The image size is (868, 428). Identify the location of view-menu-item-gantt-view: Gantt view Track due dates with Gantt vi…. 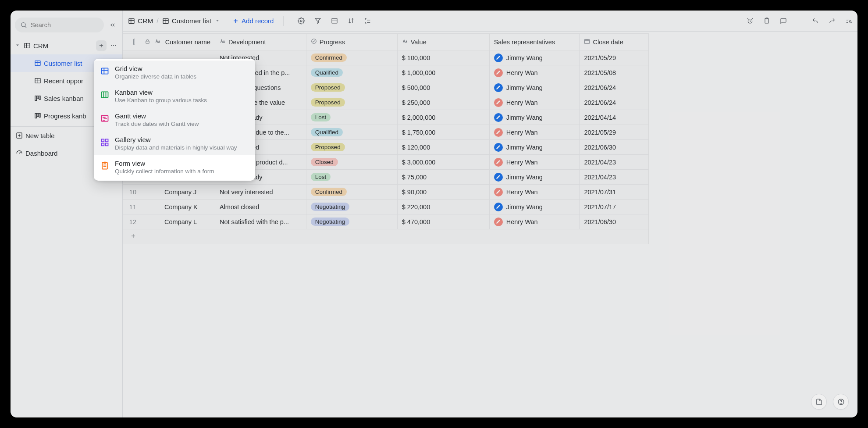
(174, 120).